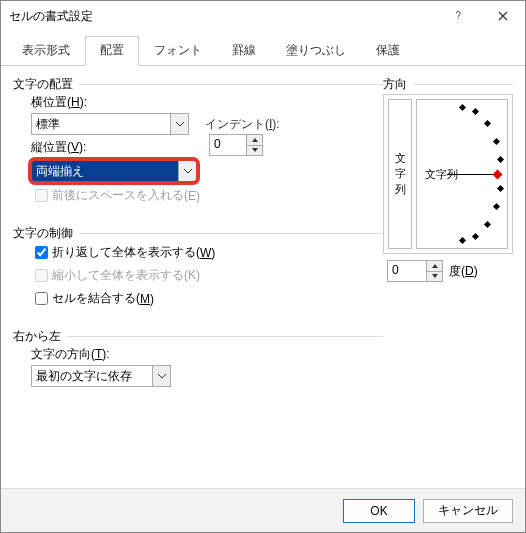 The width and height of the screenshot is (526, 533). I want to click on ok-button: OK, so click(379, 511).